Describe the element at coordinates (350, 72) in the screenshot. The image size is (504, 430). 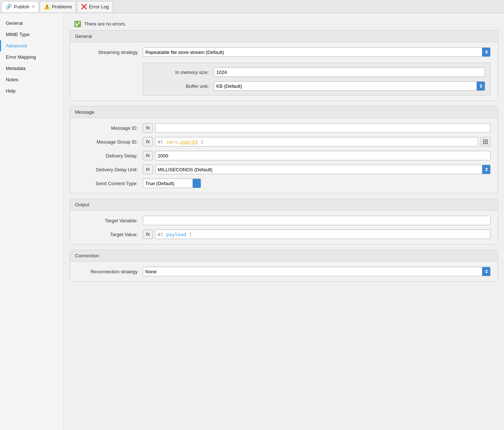
I see `in-memory-size-input: 1024` at that location.